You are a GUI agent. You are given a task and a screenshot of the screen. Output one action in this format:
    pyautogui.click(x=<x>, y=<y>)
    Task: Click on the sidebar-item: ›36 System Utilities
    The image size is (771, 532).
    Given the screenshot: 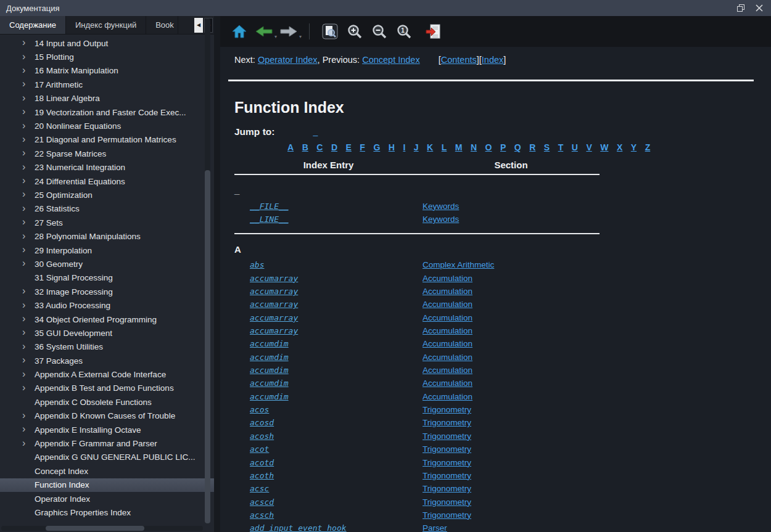 What is the action you would take?
    pyautogui.click(x=107, y=347)
    